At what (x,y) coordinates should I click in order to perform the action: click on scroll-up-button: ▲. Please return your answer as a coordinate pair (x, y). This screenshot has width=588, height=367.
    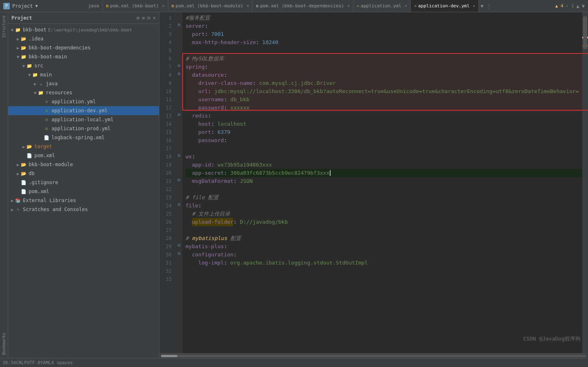
    Looking at the image, I should click on (578, 6).